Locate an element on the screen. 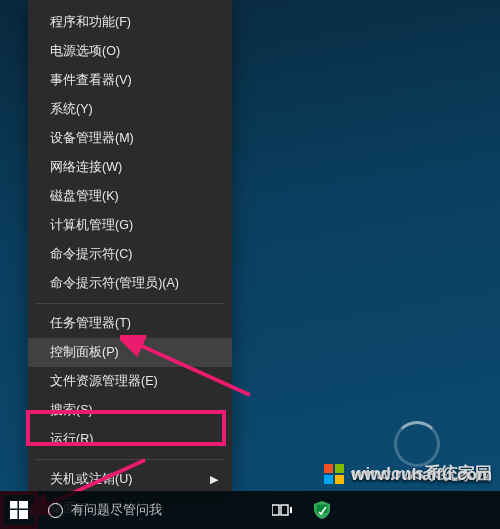 Image resolution: width=500 pixels, height=529 pixels. start-button is located at coordinates (19, 510).